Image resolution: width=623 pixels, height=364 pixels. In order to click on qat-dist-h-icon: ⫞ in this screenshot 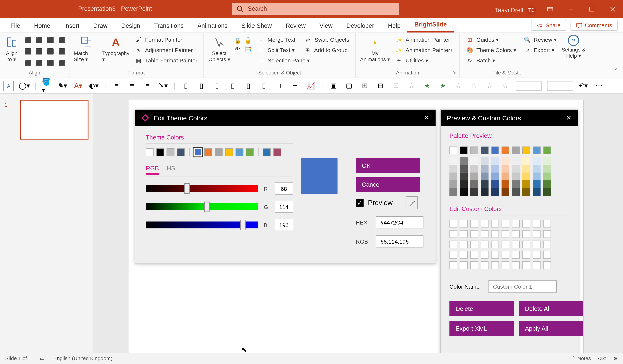, I will do `click(280, 86)`.